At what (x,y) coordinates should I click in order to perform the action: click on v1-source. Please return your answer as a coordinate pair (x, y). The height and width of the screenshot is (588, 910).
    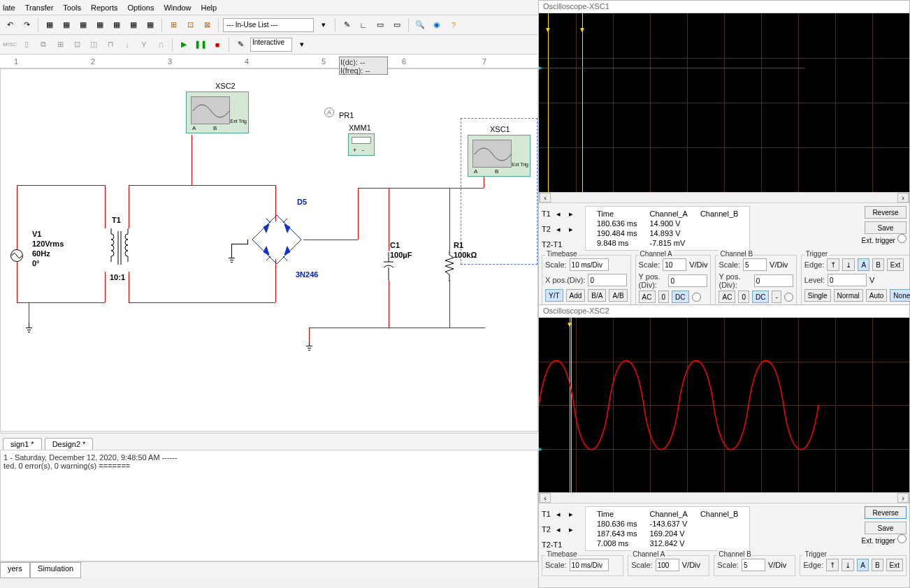
    Looking at the image, I should click on (17, 256).